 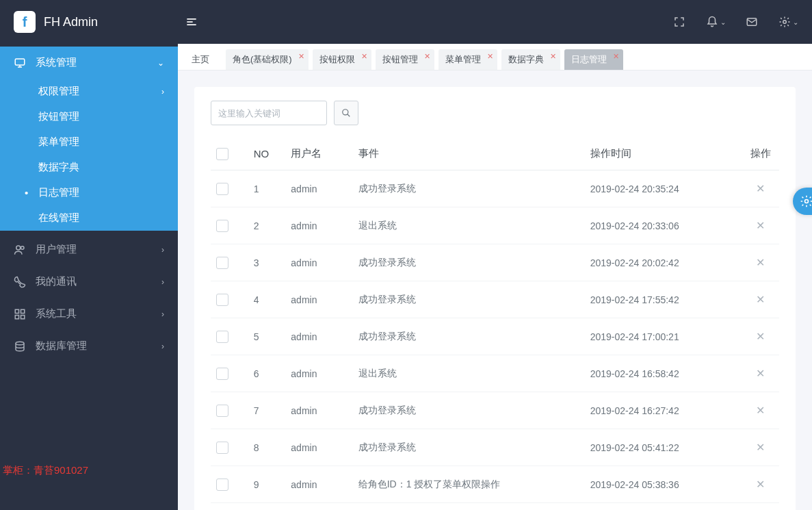 I want to click on gear-icon, so click(x=806, y=201).